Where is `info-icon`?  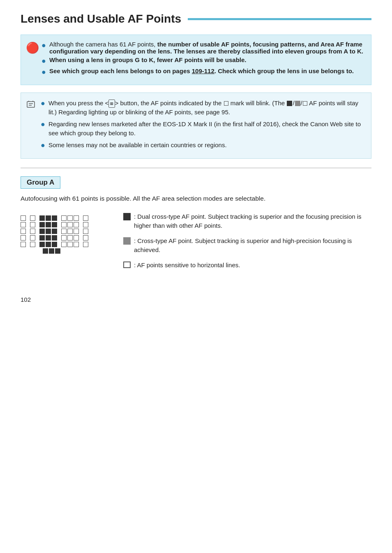 info-icon is located at coordinates (31, 126).